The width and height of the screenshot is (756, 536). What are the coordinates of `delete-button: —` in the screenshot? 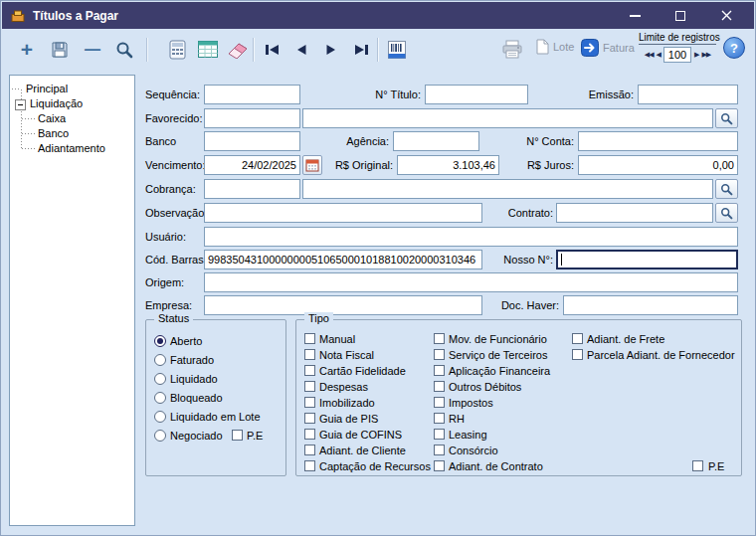 It's located at (93, 50).